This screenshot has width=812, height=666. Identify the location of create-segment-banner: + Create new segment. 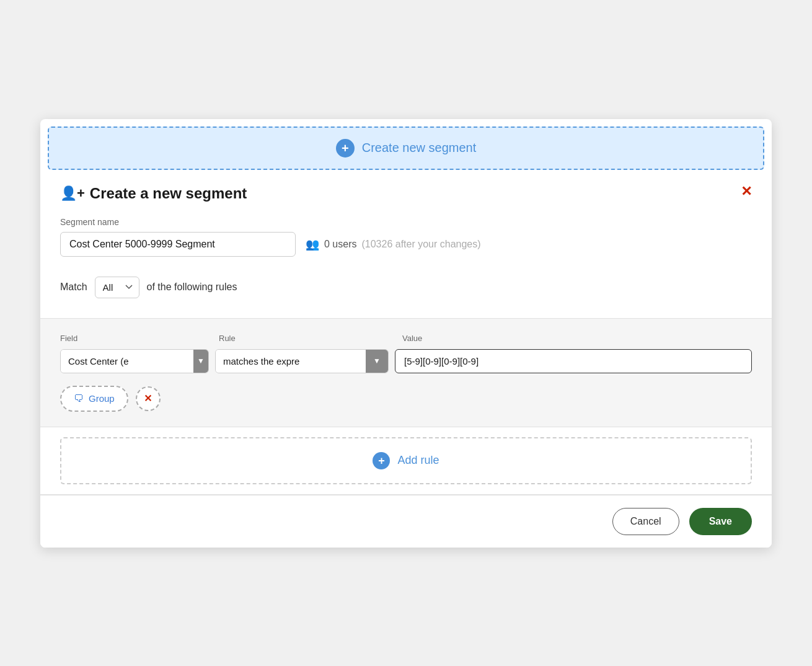
(406, 148).